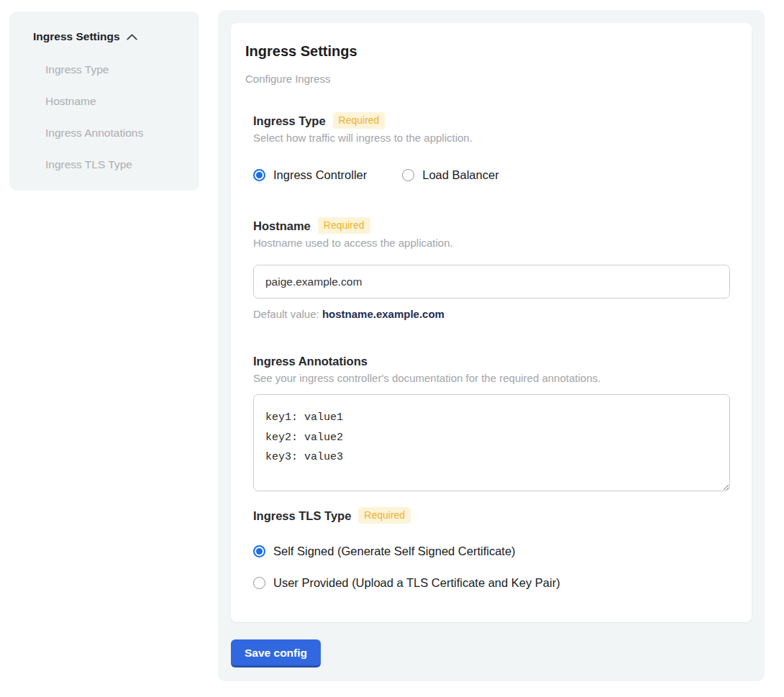  I want to click on save-config-button: Save config, so click(276, 653).